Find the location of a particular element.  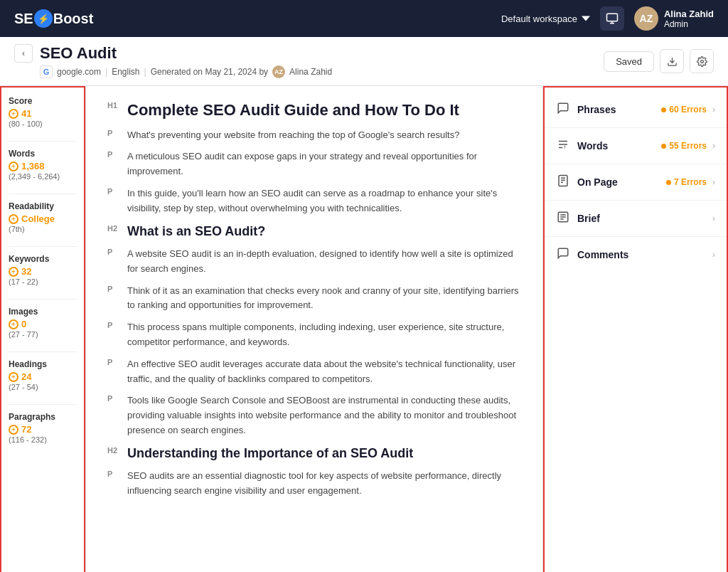

monitor-icon is located at coordinates (612, 18).